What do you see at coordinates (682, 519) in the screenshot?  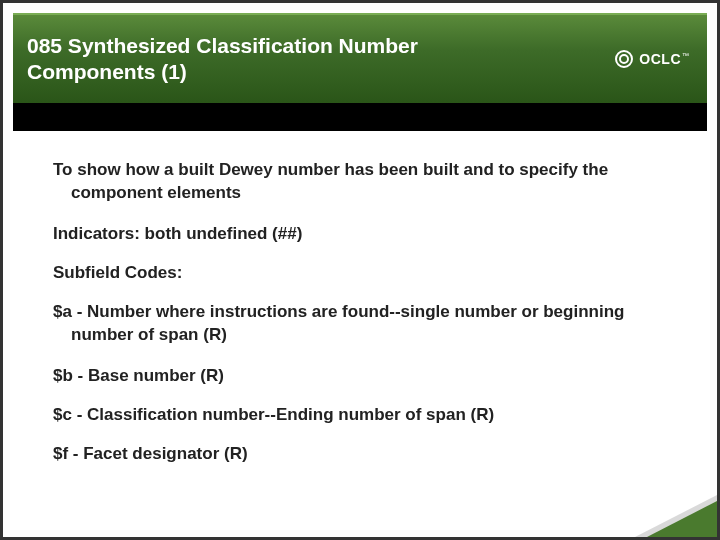 I see `corner-accent` at bounding box center [682, 519].